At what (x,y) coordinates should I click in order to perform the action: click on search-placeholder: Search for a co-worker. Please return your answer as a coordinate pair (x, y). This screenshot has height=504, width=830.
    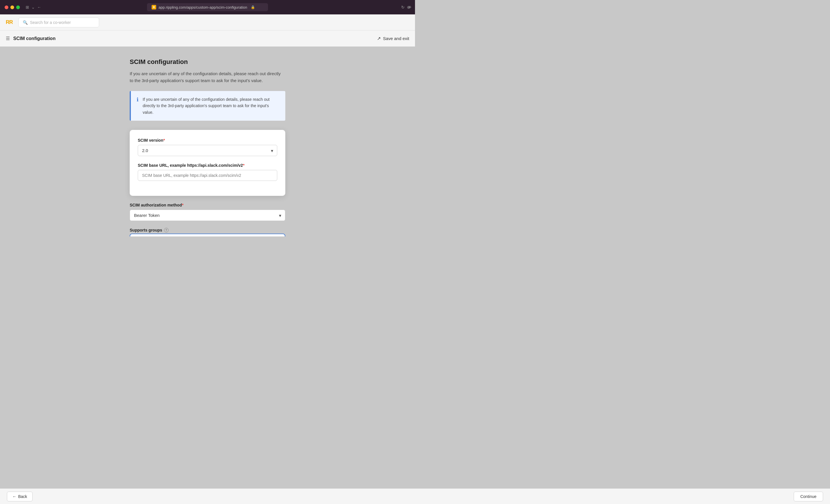
    Looking at the image, I should click on (51, 23).